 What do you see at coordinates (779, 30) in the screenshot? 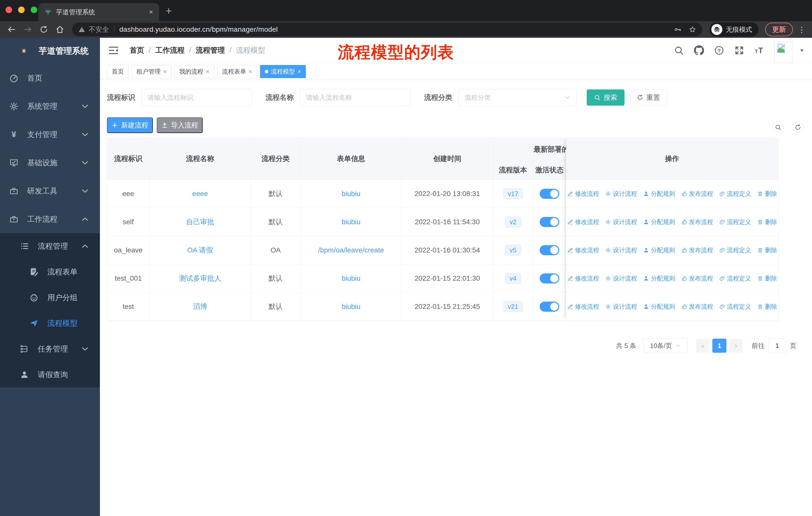
I see `update-button: 更新` at bounding box center [779, 30].